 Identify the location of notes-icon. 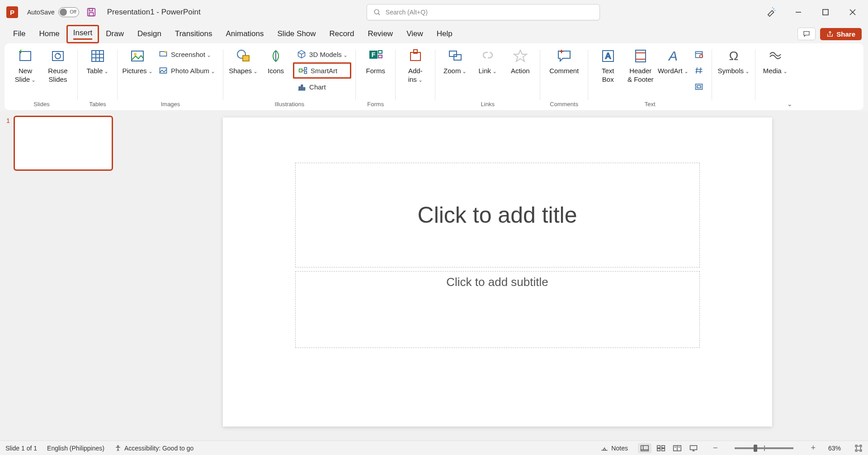
(604, 448).